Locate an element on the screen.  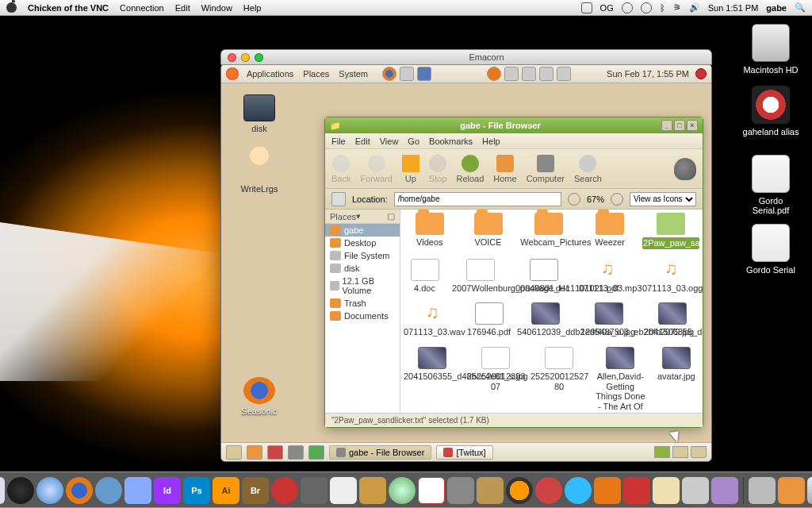
wifi-icon: ⚞ is located at coordinates (677, 8).